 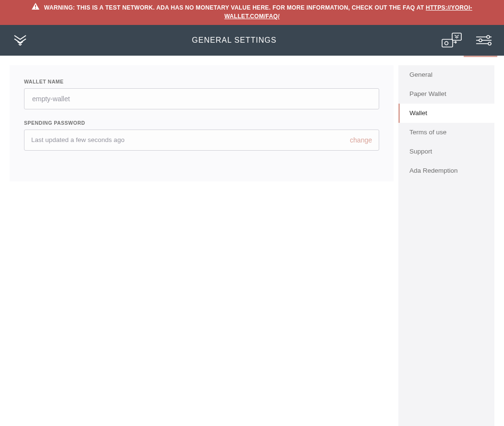 What do you see at coordinates (202, 94) in the screenshot?
I see `wallet-name-field: WALLET NAME` at bounding box center [202, 94].